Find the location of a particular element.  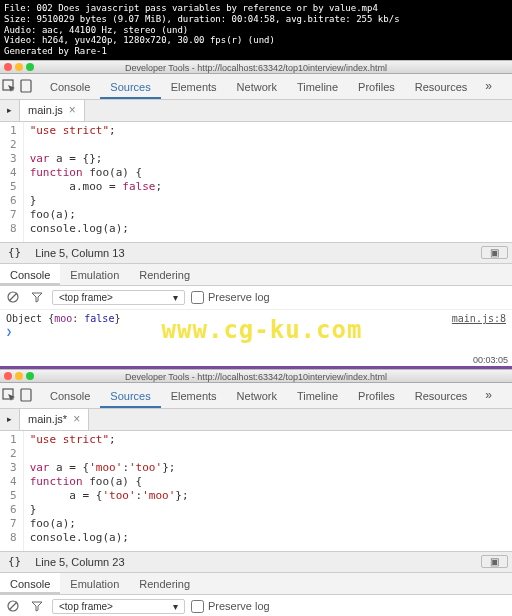

file-tab-label: main.js* is located at coordinates (48, 419).